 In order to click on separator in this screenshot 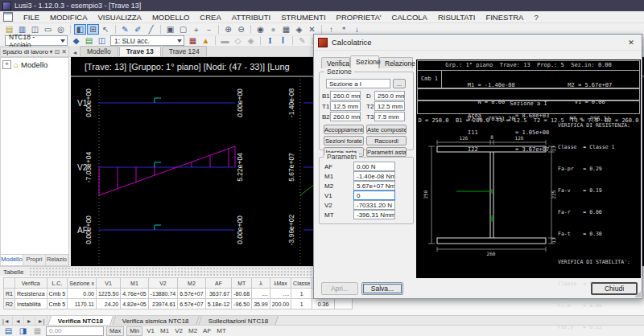, I will do `click(293, 40)`.